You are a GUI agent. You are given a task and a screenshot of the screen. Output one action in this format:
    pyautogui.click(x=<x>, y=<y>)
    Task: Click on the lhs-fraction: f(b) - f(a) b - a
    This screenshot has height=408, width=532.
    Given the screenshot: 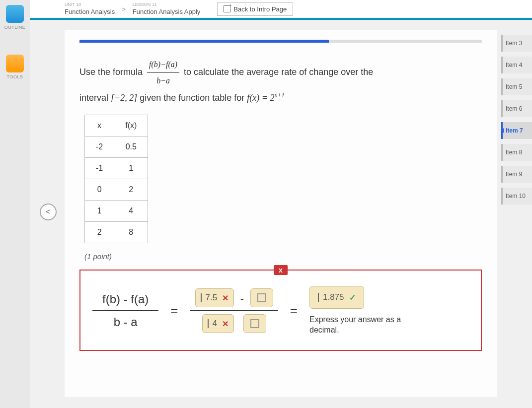 What is the action you would take?
    pyautogui.click(x=125, y=311)
    